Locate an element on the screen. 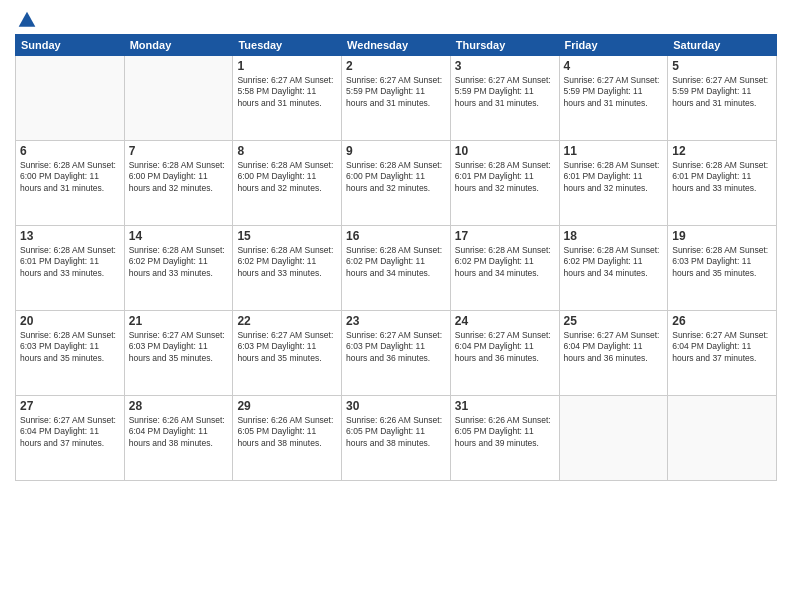 This screenshot has width=792, height=612. calendar-cell: 9Sunrise: 6:28 AM Sunset: 6:00 PM Daylig… is located at coordinates (396, 184).